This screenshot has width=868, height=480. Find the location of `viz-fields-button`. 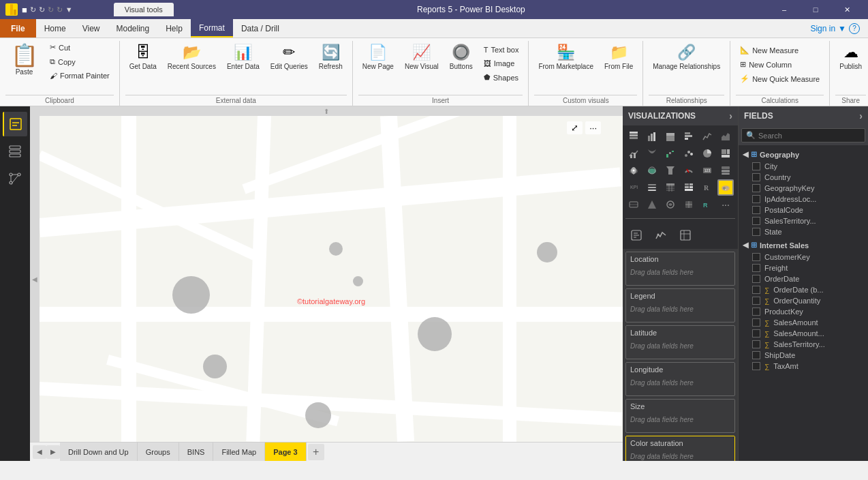

viz-fields-button is located at coordinates (685, 235).